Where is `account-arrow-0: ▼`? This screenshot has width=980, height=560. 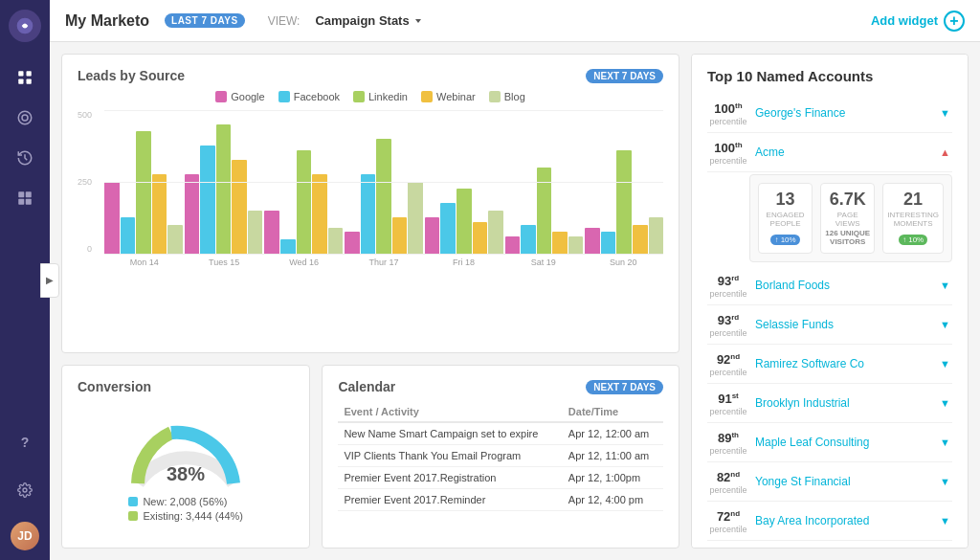
account-arrow-0: ▼ is located at coordinates (946, 113).